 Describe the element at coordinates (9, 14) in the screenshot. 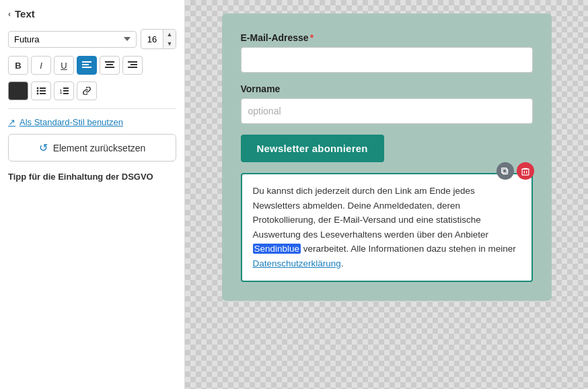

I see `back-chevron-icon: ‹` at that location.